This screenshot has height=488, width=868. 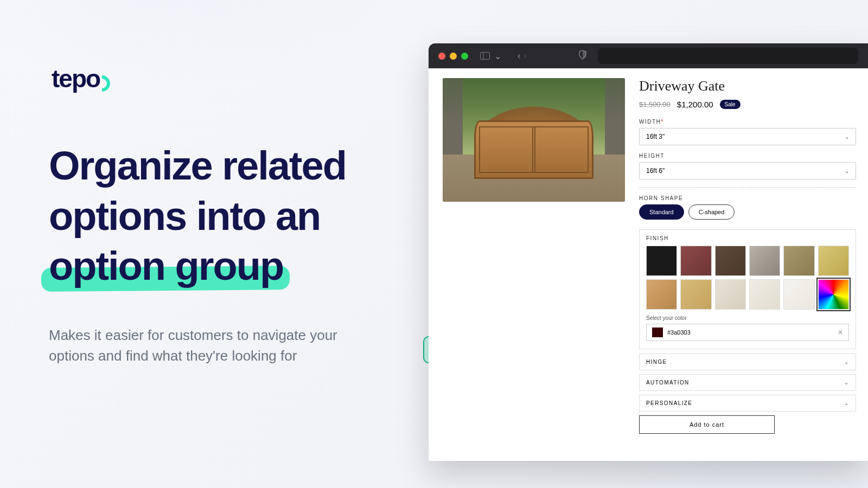 I want to click on accordion-hinge: HINGE⌄, so click(x=748, y=362).